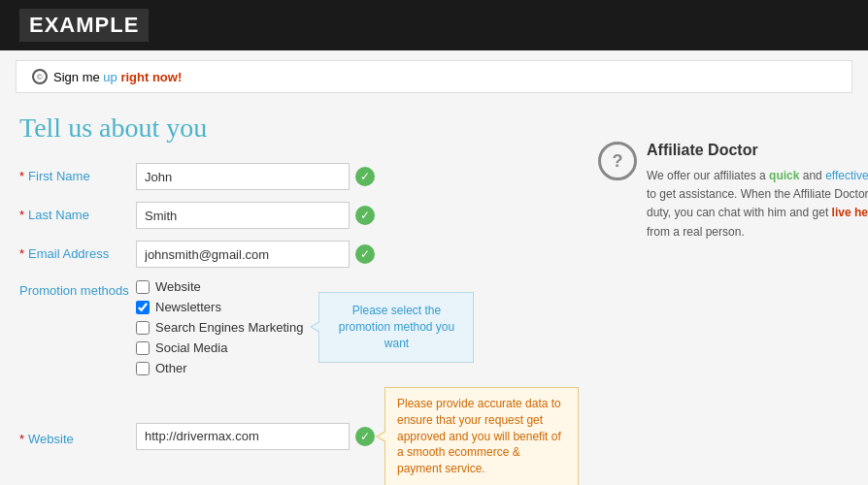 This screenshot has width=868, height=485. I want to click on promo-option-newsletters: Newsletters, so click(219, 307).